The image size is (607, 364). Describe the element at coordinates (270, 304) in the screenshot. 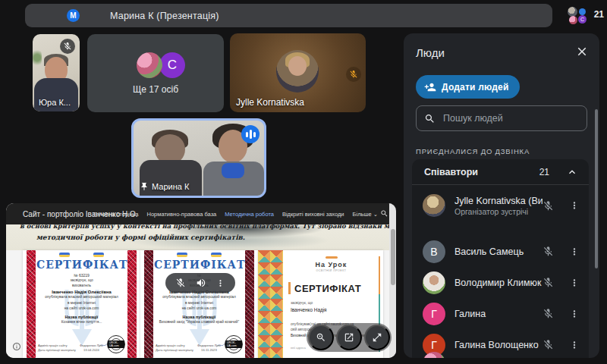

I see `mosaic-ornament` at that location.